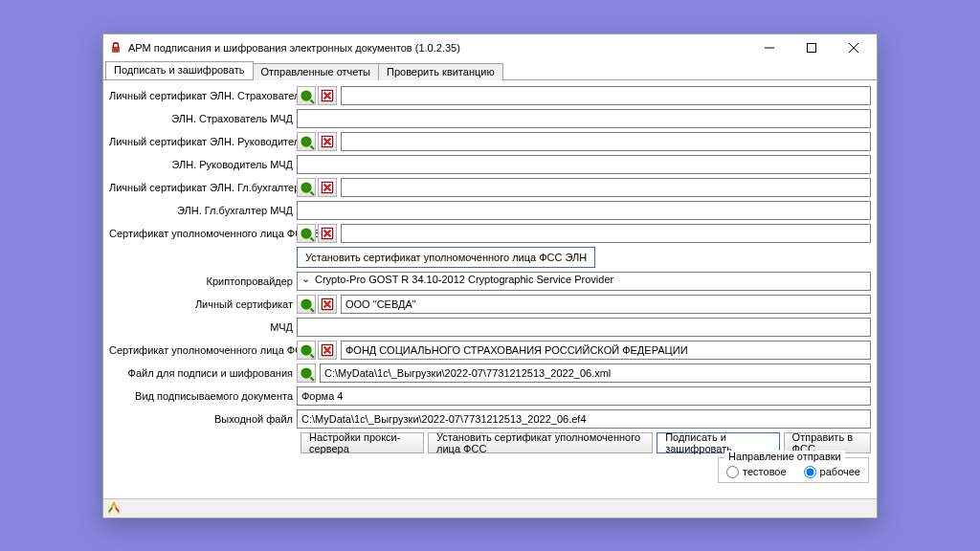 This screenshot has width=980, height=551. Describe the element at coordinates (316, 72) in the screenshot. I see `tab-sent-reports: Отправленные отчеты` at that location.